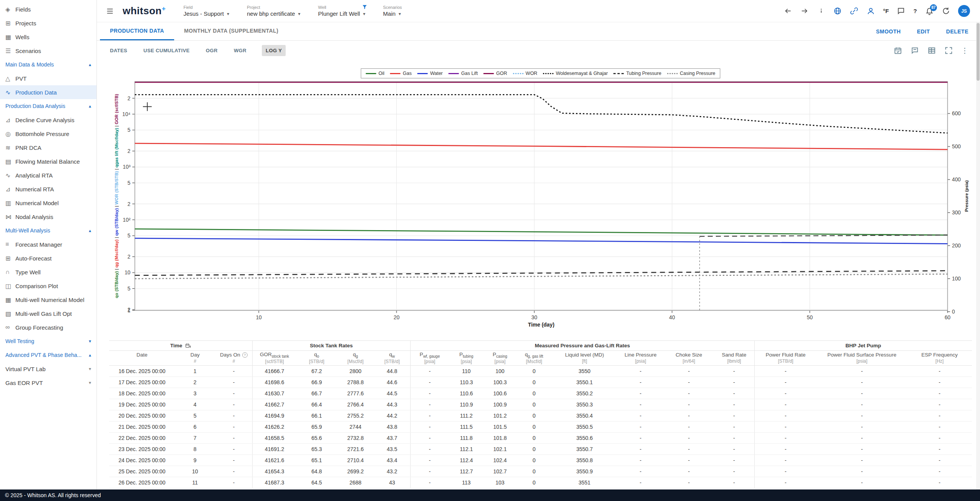 The image size is (980, 501). What do you see at coordinates (48, 258) in the screenshot?
I see `sidebar-item-auto-forecast: ⊞Auto-Forecast` at bounding box center [48, 258].